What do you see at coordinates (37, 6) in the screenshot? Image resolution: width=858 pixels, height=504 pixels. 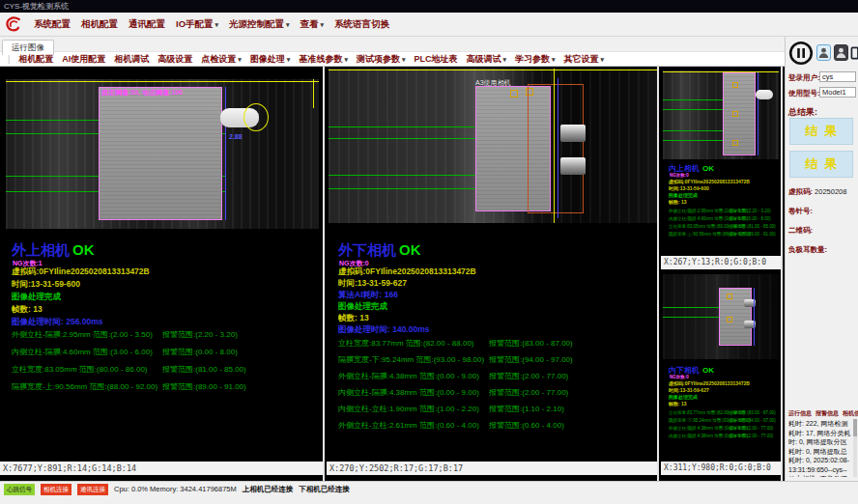 I see `window-title: CYS-视觉检测系统` at bounding box center [37, 6].